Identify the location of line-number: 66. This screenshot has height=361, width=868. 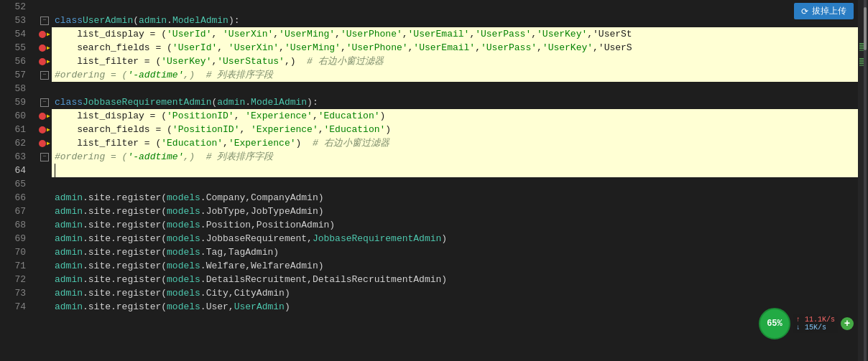
(16, 198).